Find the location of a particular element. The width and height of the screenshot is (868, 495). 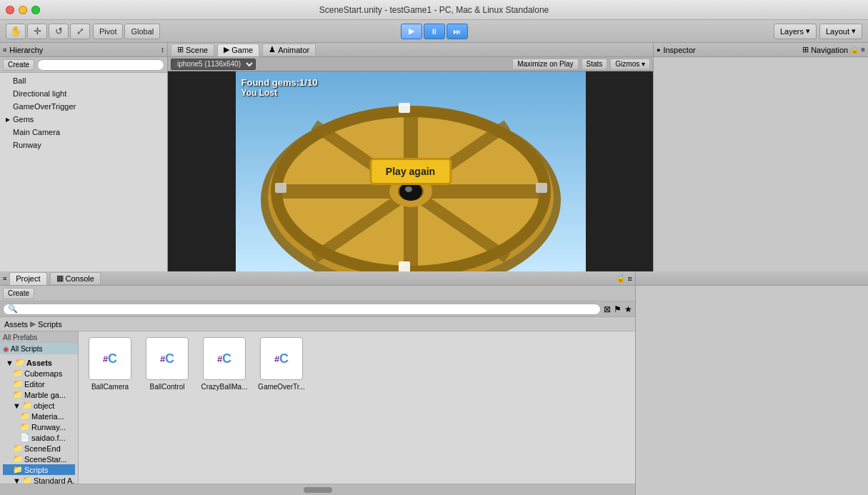

global-button: Global is located at coordinates (142, 31).